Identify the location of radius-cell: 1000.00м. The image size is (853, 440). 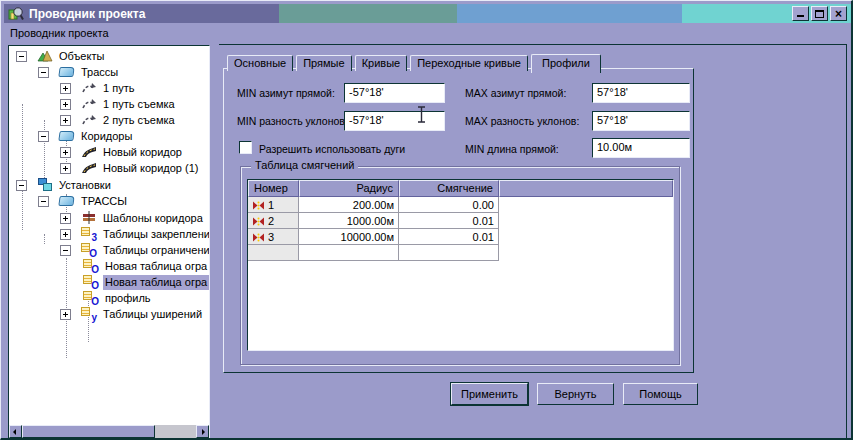
(349, 221).